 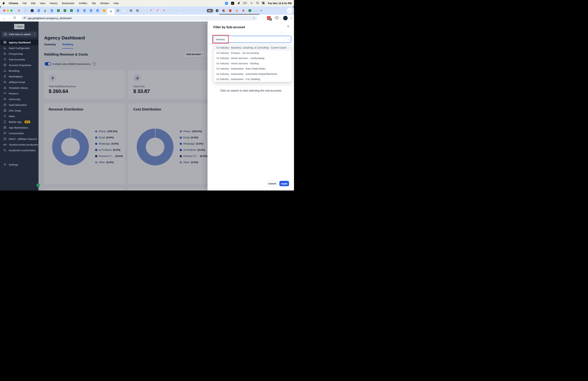 I want to click on window-zoom-button, so click(x=11, y=10).